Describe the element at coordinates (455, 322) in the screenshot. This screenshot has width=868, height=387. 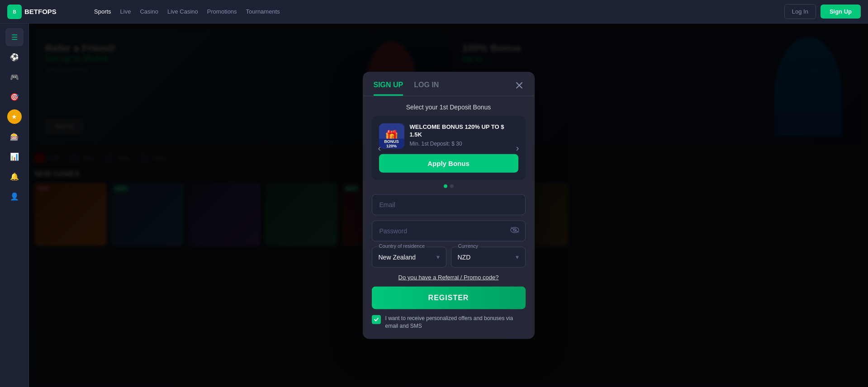
I see `checkbox-label: I want to receive personalized offers an…` at that location.